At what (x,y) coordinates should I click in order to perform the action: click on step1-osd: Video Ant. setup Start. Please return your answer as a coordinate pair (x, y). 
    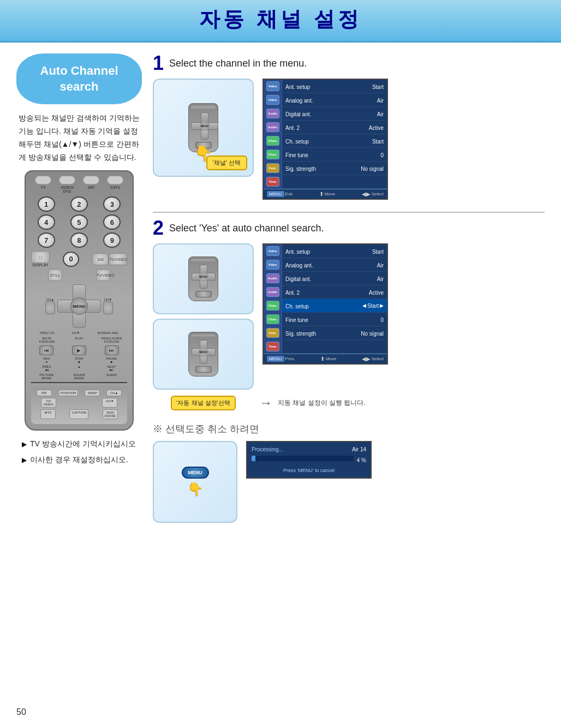
    Looking at the image, I should click on (325, 139).